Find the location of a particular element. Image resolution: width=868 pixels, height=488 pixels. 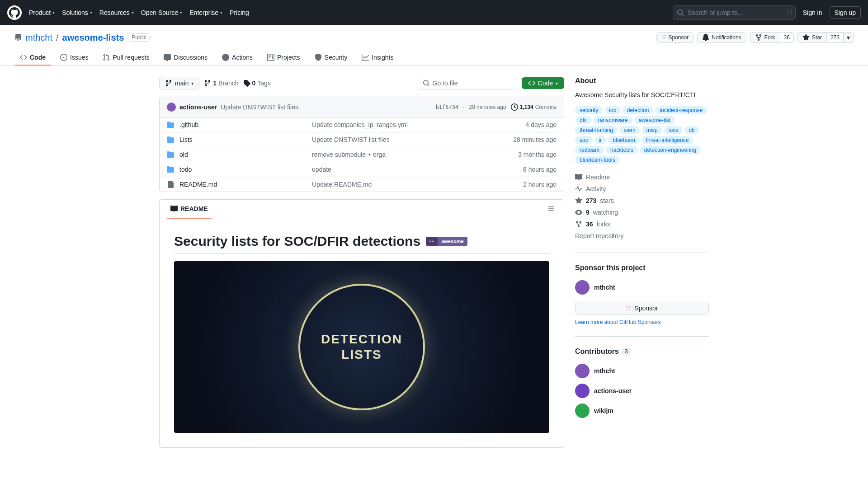

repo-link: awesome-lists is located at coordinates (93, 38).